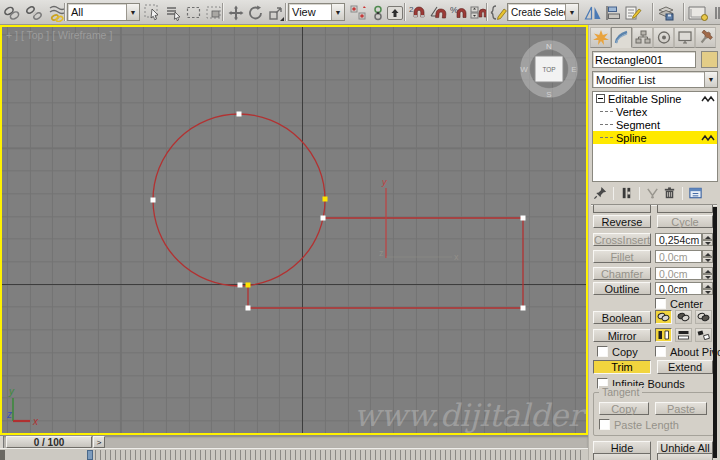 This screenshot has width=720, height=460. I want to click on configure-modifier-sets-icon, so click(696, 194).